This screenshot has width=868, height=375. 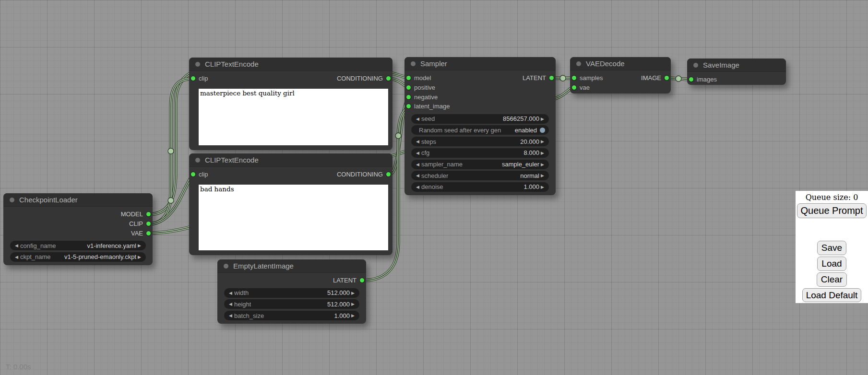 I want to click on clear-button: Clear, so click(x=832, y=280).